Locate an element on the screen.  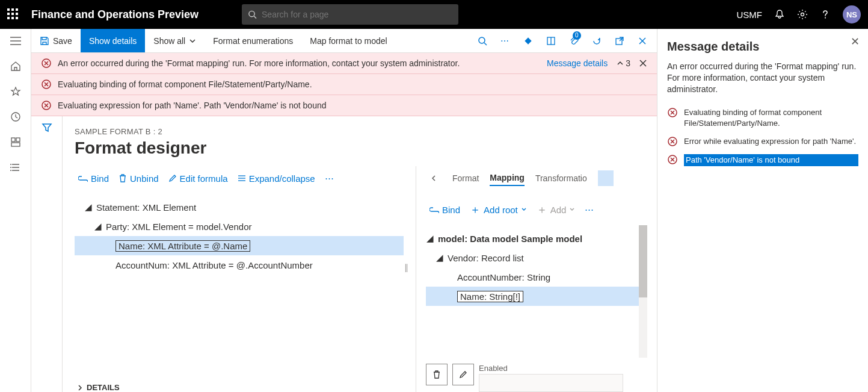
tab-transformations: Transformatio is located at coordinates (561, 178).